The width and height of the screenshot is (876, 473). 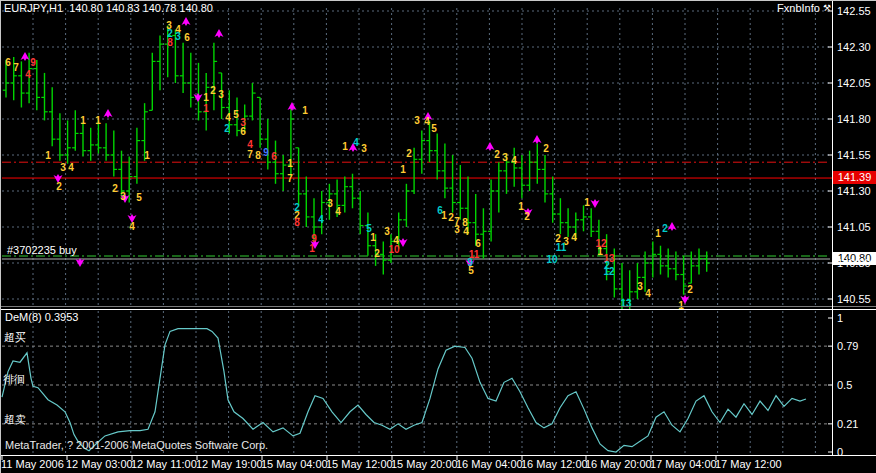 I want to click on bar-count-label: 7, so click(x=250, y=154).